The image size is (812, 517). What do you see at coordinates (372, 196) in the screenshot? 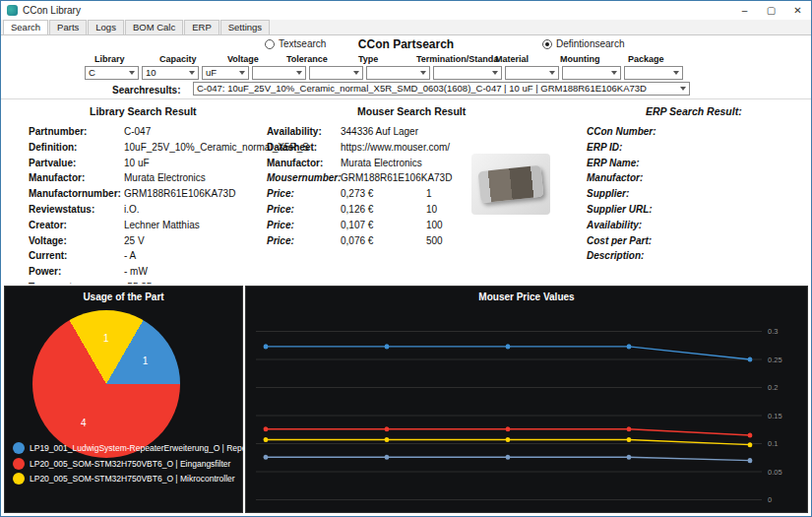
I see `price-row: Price:0,273 €1` at bounding box center [372, 196].